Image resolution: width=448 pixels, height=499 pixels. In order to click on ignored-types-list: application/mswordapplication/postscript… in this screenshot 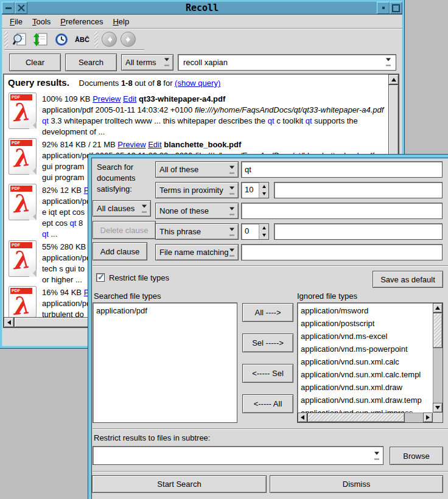, I will do `click(370, 363)`.